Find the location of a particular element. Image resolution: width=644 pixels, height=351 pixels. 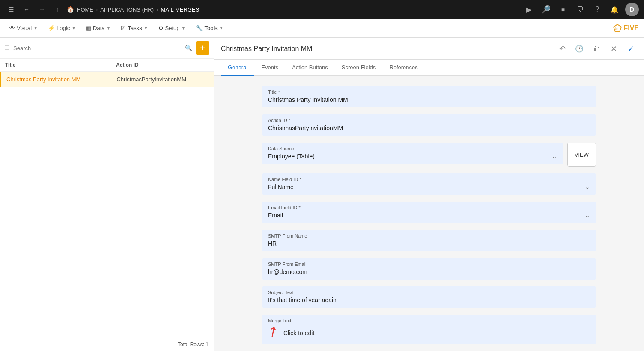

title-label: Title * is located at coordinates (429, 92).